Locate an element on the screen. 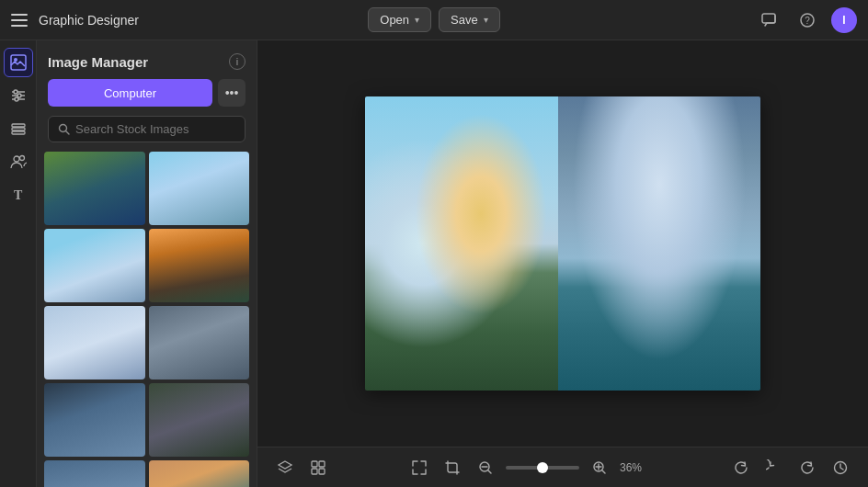 The height and width of the screenshot is (487, 868). refresh-button is located at coordinates (741, 468).